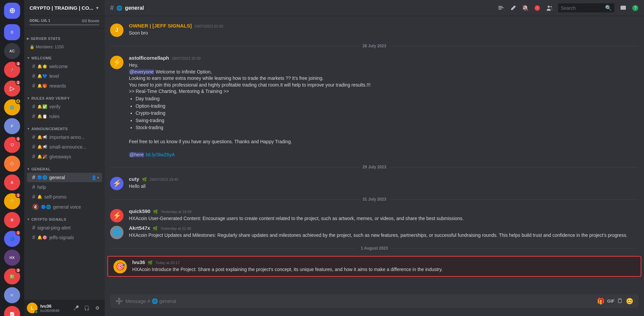 This screenshot has height=316, width=644. Describe the element at coordinates (64, 107) in the screenshot. I see `channel-item-verify: # 🔔✅ verify` at that location.